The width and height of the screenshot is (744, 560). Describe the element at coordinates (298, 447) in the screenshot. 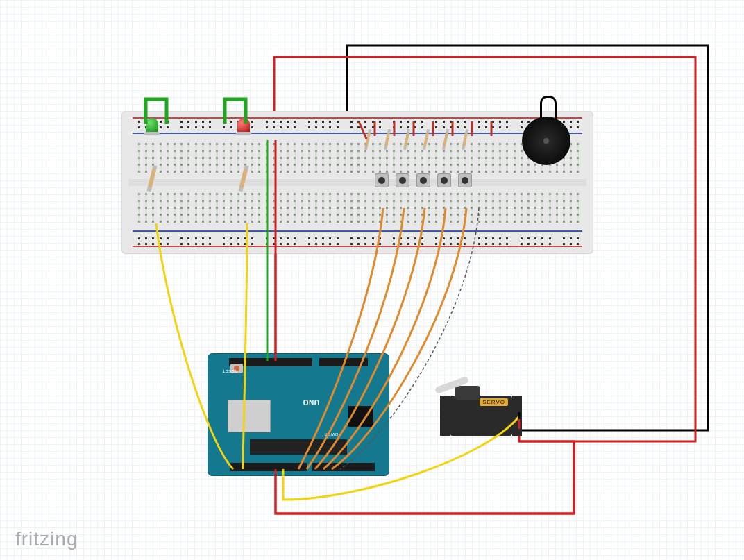

I see `arduino-chip` at that location.